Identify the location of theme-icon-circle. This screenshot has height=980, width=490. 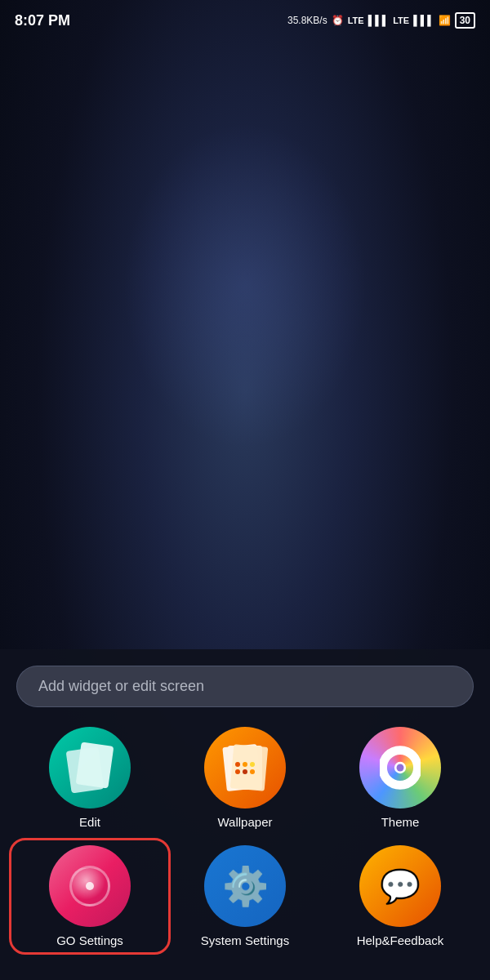
(400, 768).